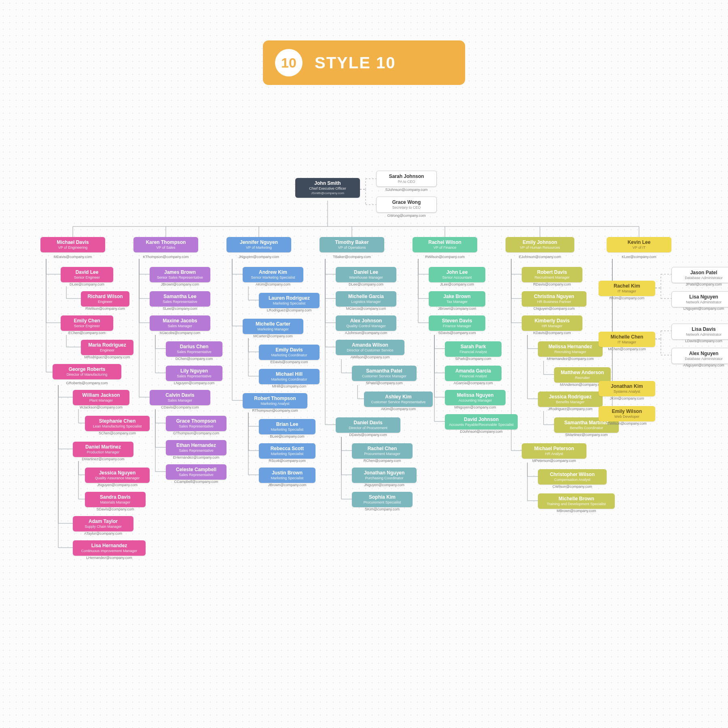 The image size is (728, 728). Describe the element at coordinates (117, 423) in the screenshot. I see `org-node: Stephanie ChenLean Manufacturing Special…` at that location.